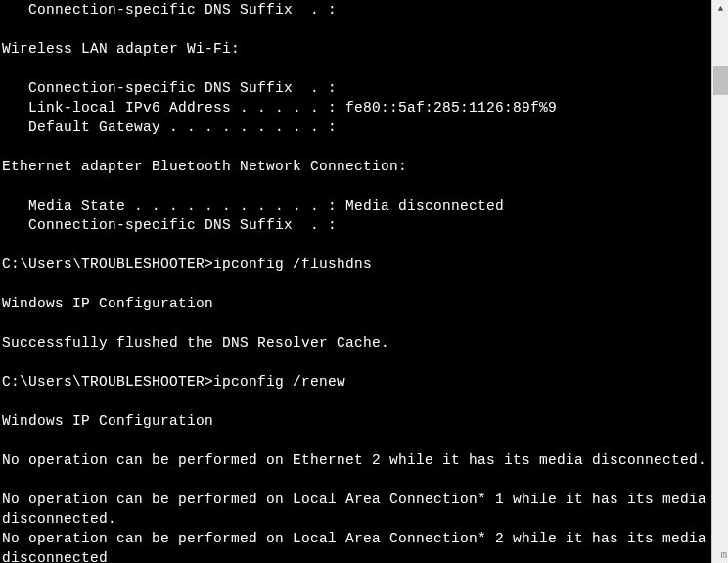 This screenshot has width=728, height=563. Describe the element at coordinates (356, 166) in the screenshot. I see `terminal-line: Ethernet adapter Bluetooth Network Conne…` at that location.